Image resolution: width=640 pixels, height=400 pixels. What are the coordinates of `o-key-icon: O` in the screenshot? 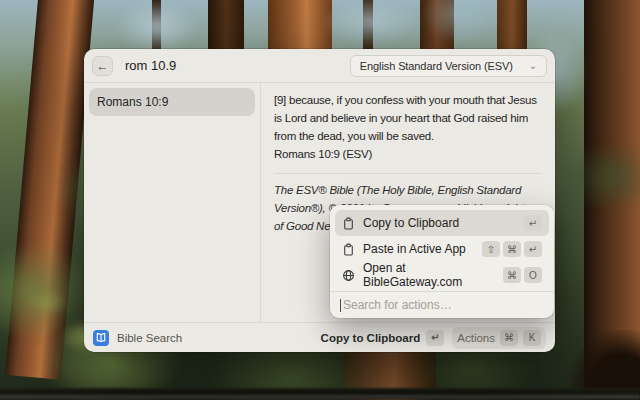 It's located at (533, 275).